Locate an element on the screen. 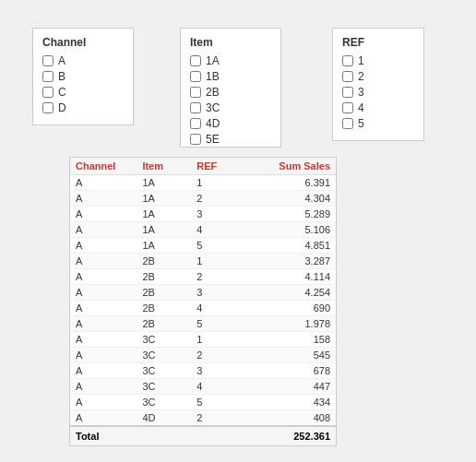 Image resolution: width=476 pixels, height=462 pixels. ref-label: 5 is located at coordinates (362, 124).